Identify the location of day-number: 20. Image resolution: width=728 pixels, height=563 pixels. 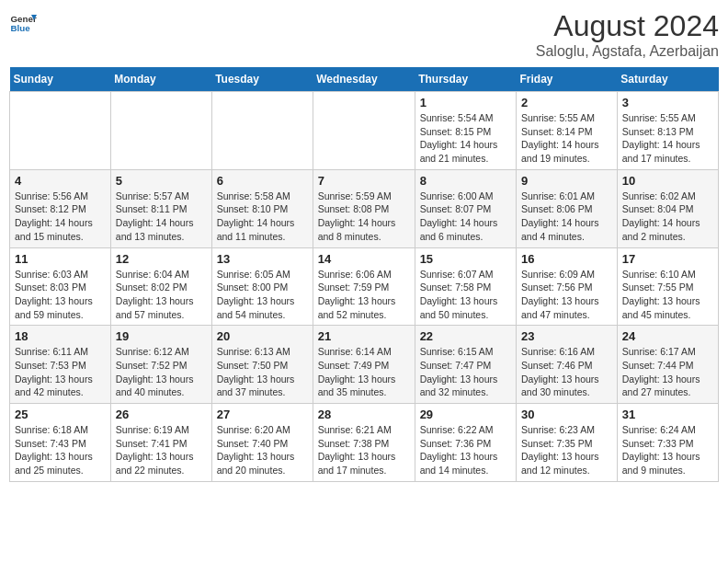
(263, 337).